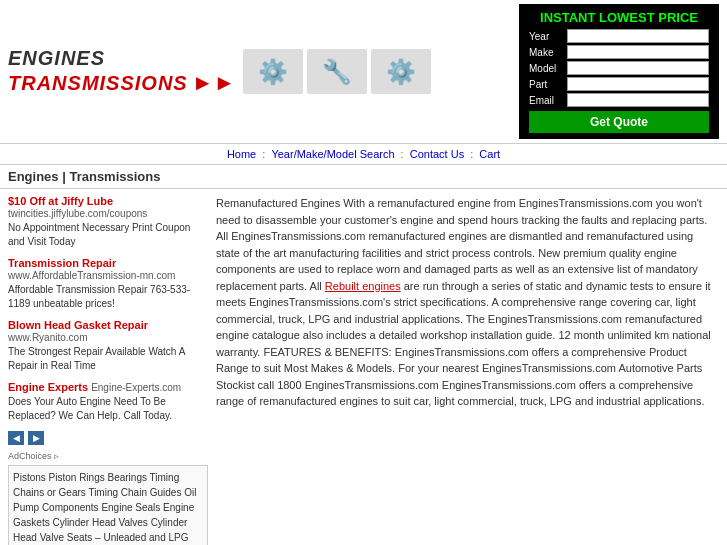 This screenshot has width=727, height=545. I want to click on sidebar-sublink-transmission: www.AffordableTransmission-mn.com, so click(92, 276).